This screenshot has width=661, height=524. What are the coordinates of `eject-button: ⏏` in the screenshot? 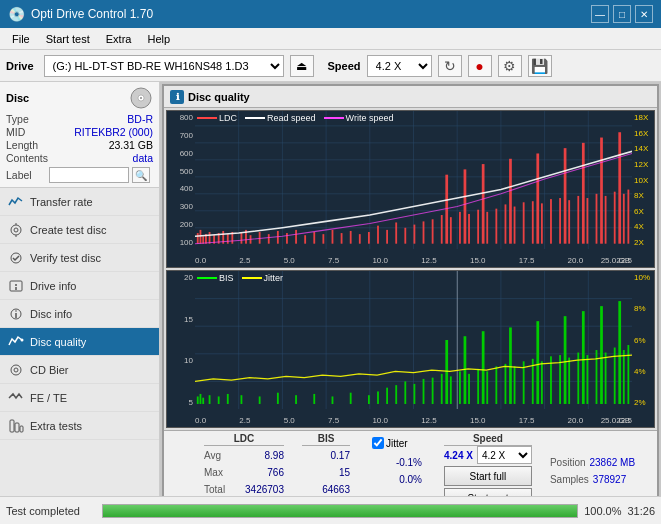 It's located at (302, 66).